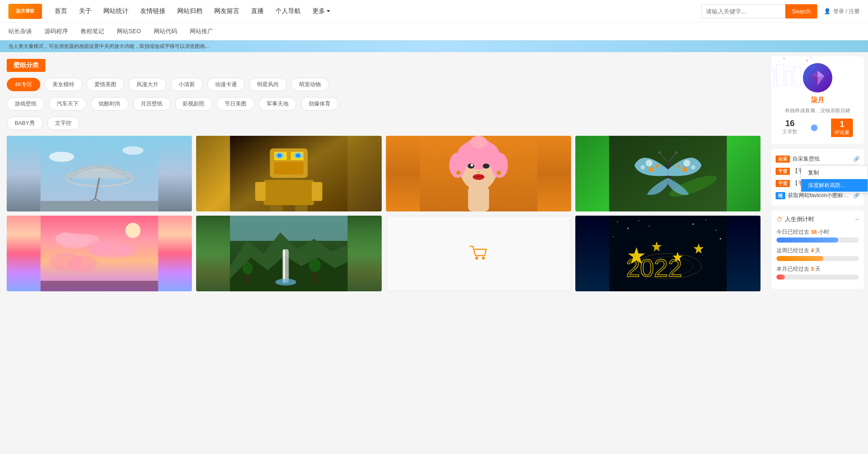 This screenshot has width=868, height=454. Describe the element at coordinates (479, 174) in the screenshot. I see `woman-image` at that location.